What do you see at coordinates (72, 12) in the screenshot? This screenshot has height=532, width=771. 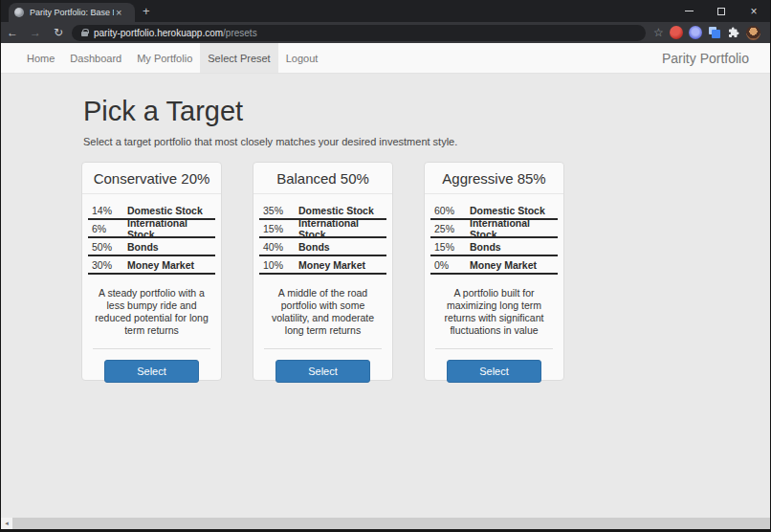 I see `tab-title: Parity Portfolio: Base Data` at bounding box center [72, 12].